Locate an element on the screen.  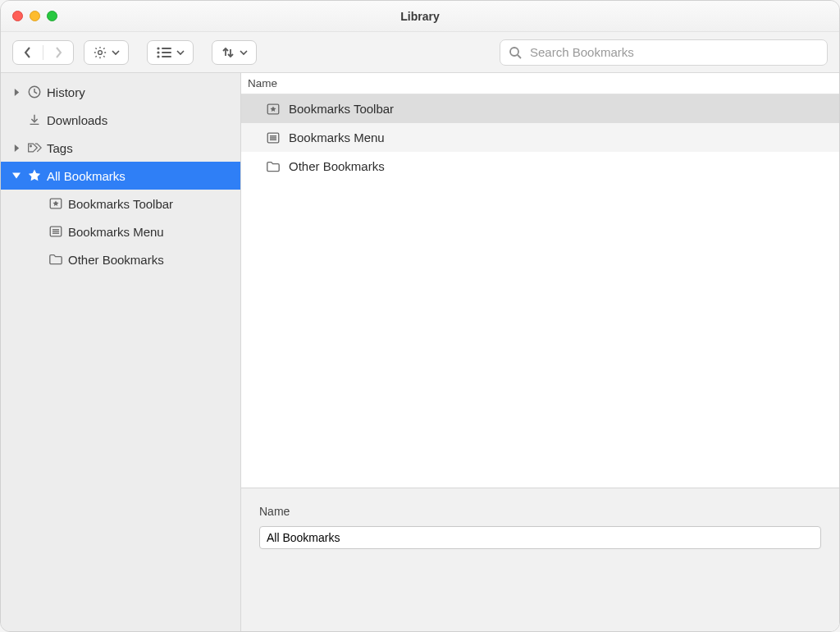
chevron-left-icon is located at coordinates (28, 53).